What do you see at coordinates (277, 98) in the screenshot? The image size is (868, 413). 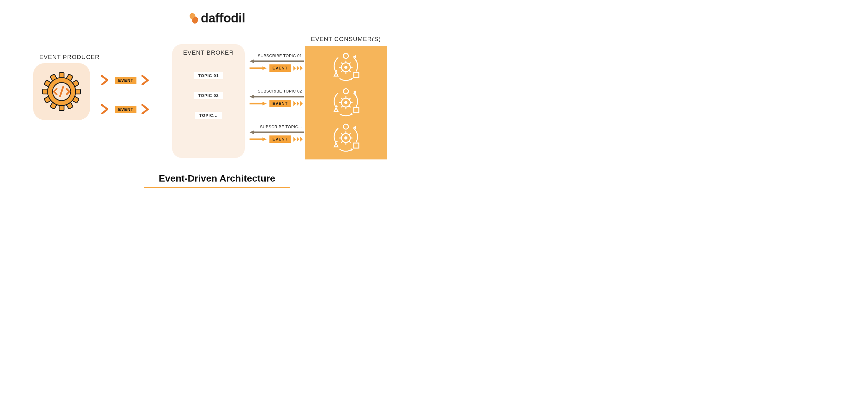 I see `subscribe-lane: SUBSCRIBE TOPIC 02 EVENT` at bounding box center [277, 98].